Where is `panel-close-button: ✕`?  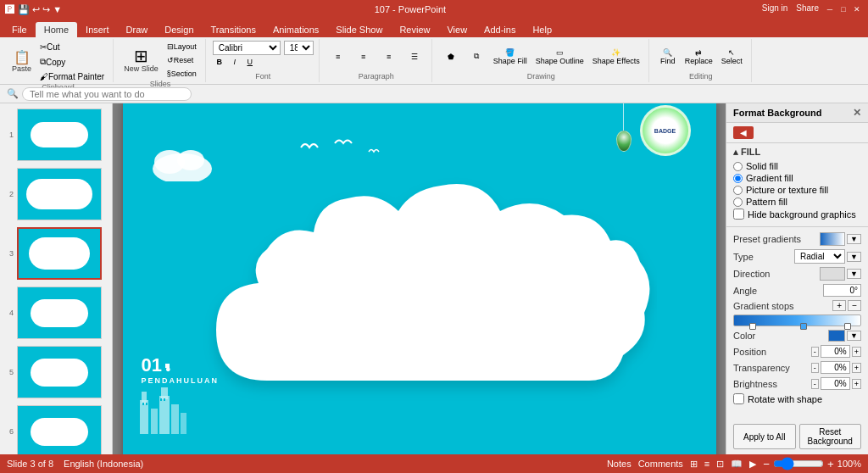 panel-close-button: ✕ is located at coordinates (857, 113).